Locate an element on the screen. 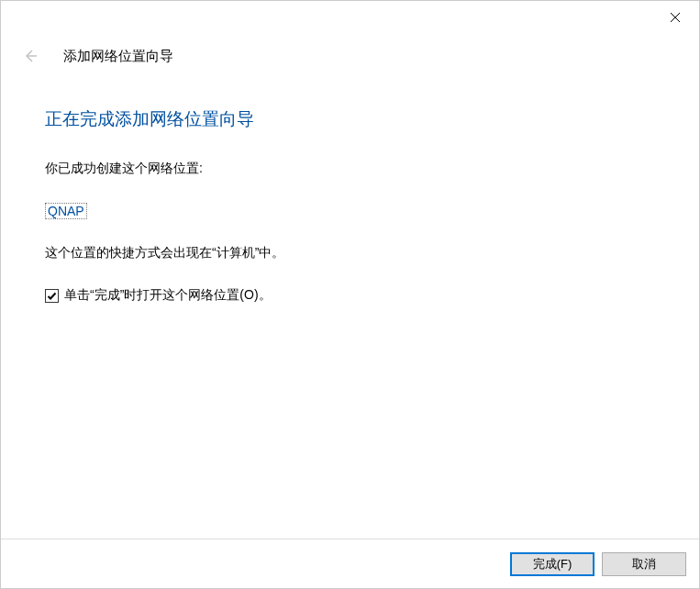 The height and width of the screenshot is (589, 700). shortcut-info: 这个位置的快捷方式会出现在“计算机”中。 is located at coordinates (350, 253).